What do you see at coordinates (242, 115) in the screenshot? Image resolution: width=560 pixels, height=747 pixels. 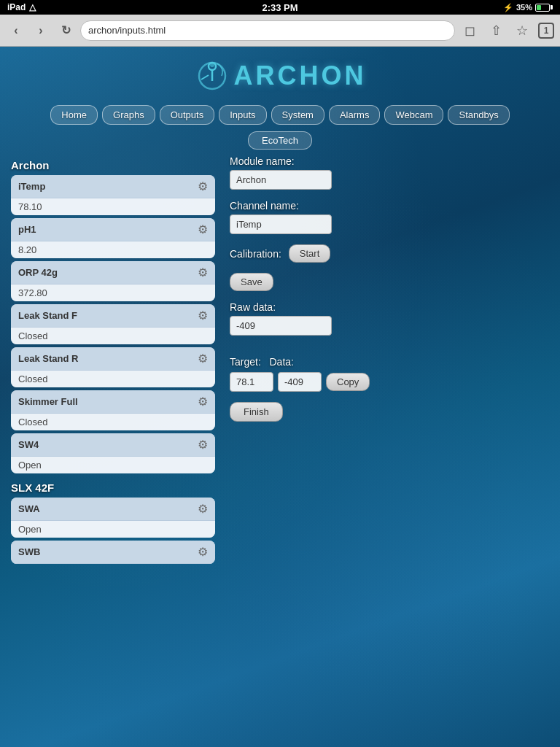 I see `nav-inputs: Inputs` at bounding box center [242, 115].